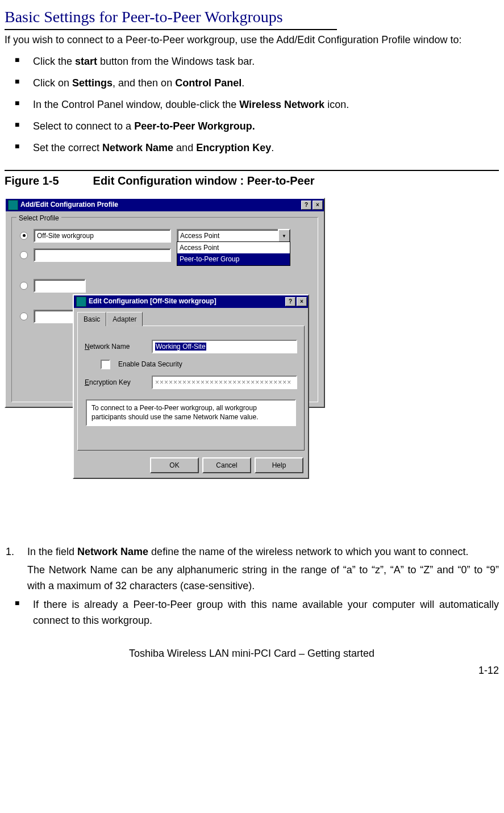 This screenshot has height=813, width=504. I want to click on tab-adapter: Adapter, so click(124, 319).